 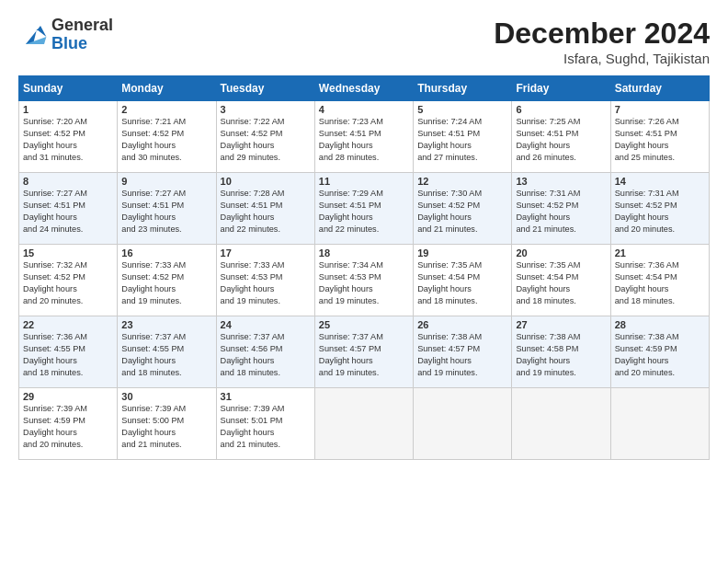 I want to click on col-tuesday: Tuesday, so click(x=265, y=88).